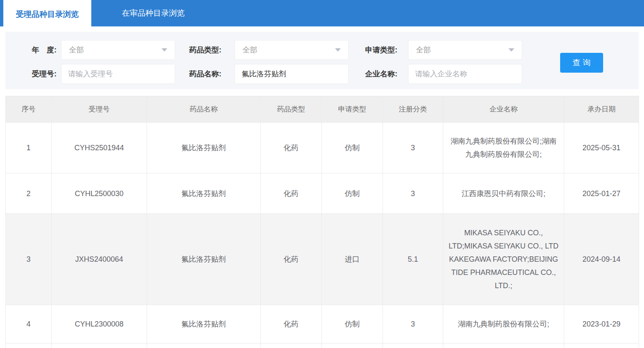 The image size is (644, 348). Describe the element at coordinates (29, 194) in the screenshot. I see `cell-no: 2` at that location.